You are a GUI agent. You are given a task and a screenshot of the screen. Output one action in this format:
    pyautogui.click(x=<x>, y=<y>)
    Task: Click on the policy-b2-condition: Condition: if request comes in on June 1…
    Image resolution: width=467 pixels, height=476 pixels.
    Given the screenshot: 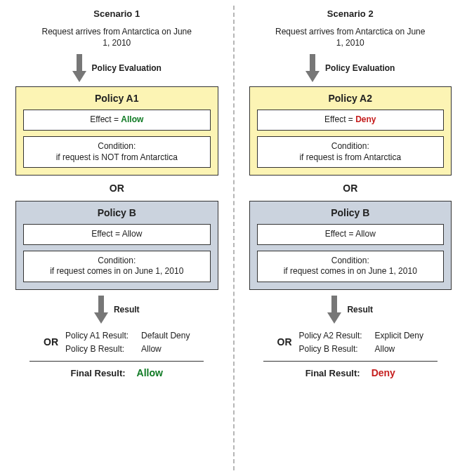 What is the action you would take?
    pyautogui.click(x=351, y=267)
    